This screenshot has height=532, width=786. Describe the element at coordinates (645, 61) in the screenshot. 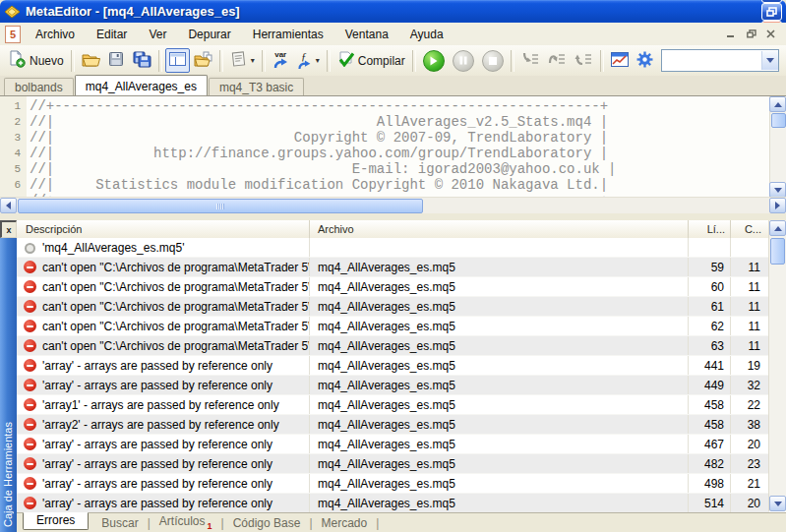

I see `settings-gear-icon` at that location.